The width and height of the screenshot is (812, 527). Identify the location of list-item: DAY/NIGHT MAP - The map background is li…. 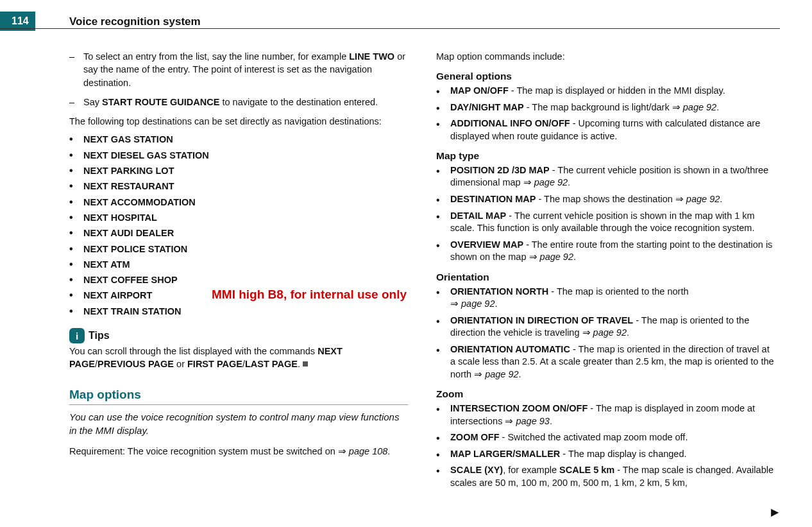
(605, 108).